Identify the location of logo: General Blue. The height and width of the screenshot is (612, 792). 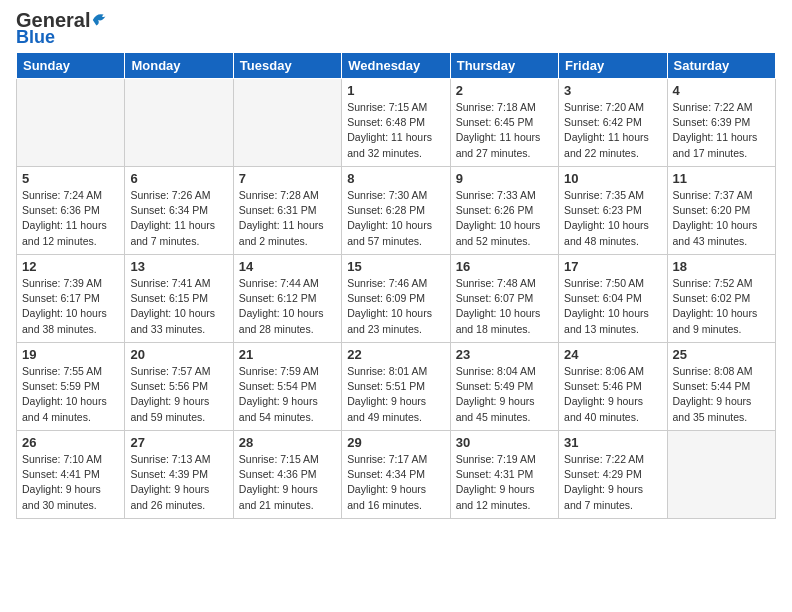
(62, 28).